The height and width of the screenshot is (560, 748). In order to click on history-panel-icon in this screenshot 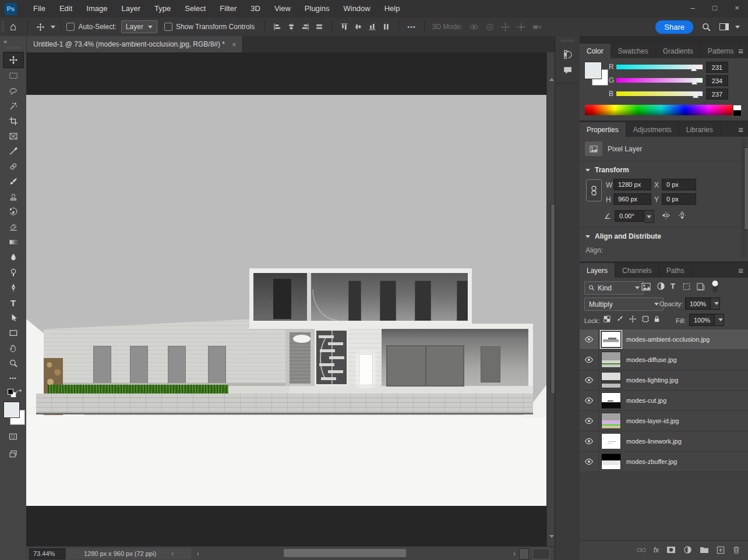, I will do `click(567, 55)`.